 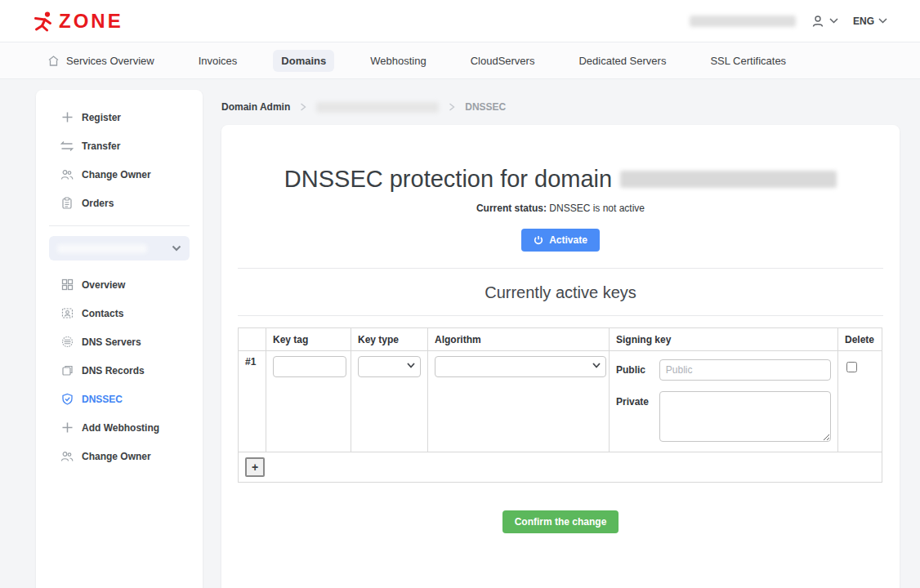 I want to click on nav-item-label: SSL Certificates, so click(x=748, y=60).